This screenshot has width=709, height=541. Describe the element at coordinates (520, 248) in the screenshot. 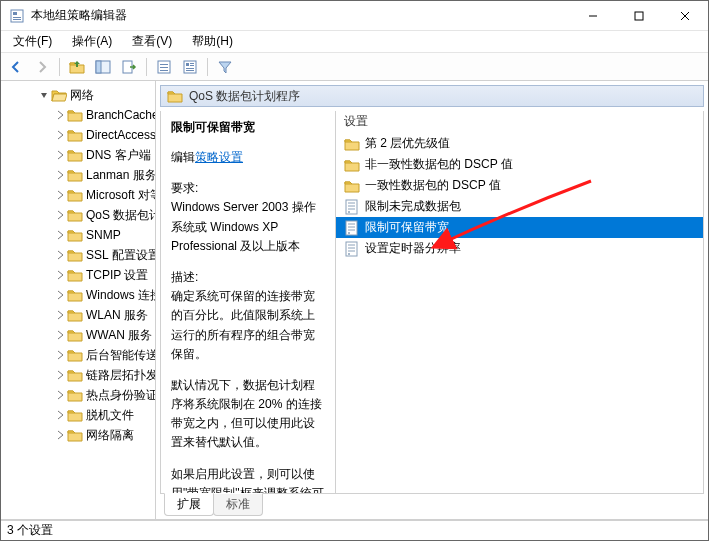

I see `setting-row: 设置定时器分辨率` at that location.